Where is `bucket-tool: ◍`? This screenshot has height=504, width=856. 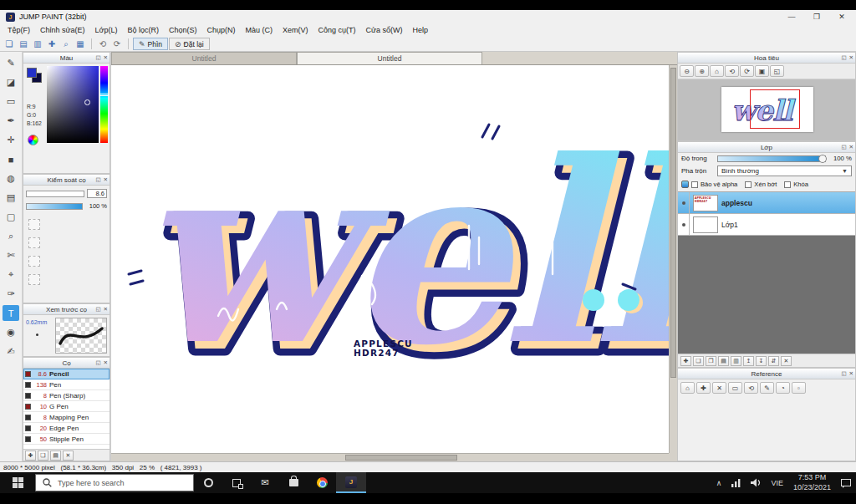
bucket-tool: ◍ is located at coordinates (11, 179).